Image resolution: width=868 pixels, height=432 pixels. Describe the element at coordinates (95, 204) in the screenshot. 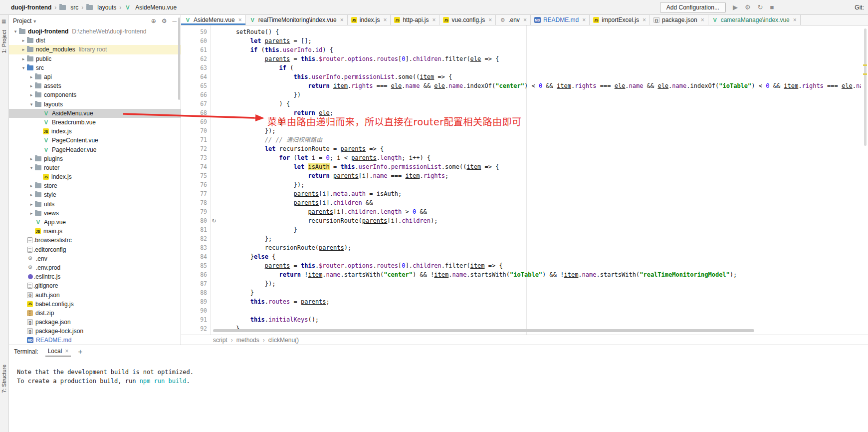

I see `tree-item-utils: ▸utils` at that location.